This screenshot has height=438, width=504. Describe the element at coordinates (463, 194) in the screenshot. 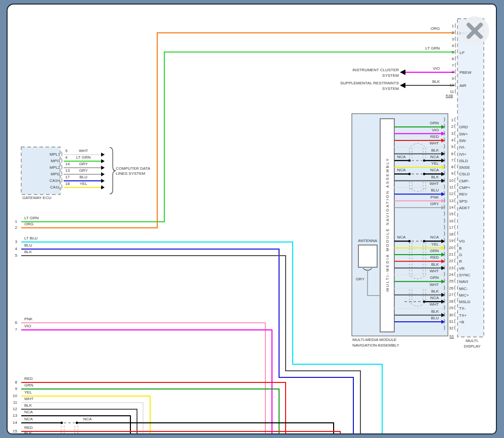

I see `signal-label: REV` at that location.